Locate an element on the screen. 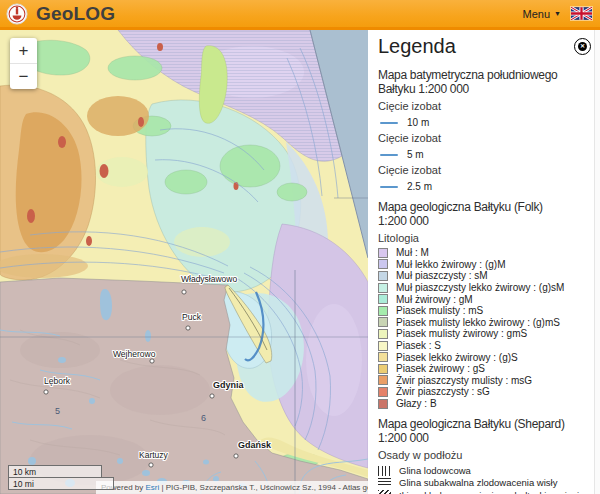 The width and height of the screenshot is (600, 494). city-label: Lębork is located at coordinates (58, 381).